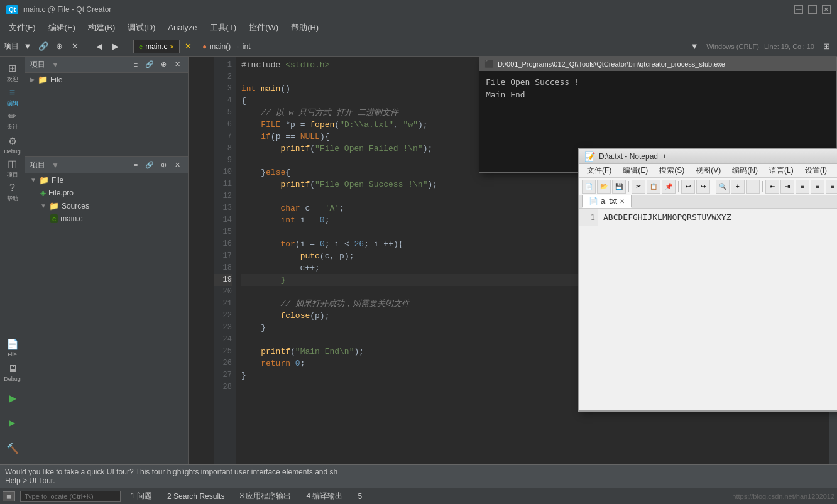  What do you see at coordinates (156, 47) in the screenshot?
I see `editor-tab: c main.c ×` at bounding box center [156, 47].